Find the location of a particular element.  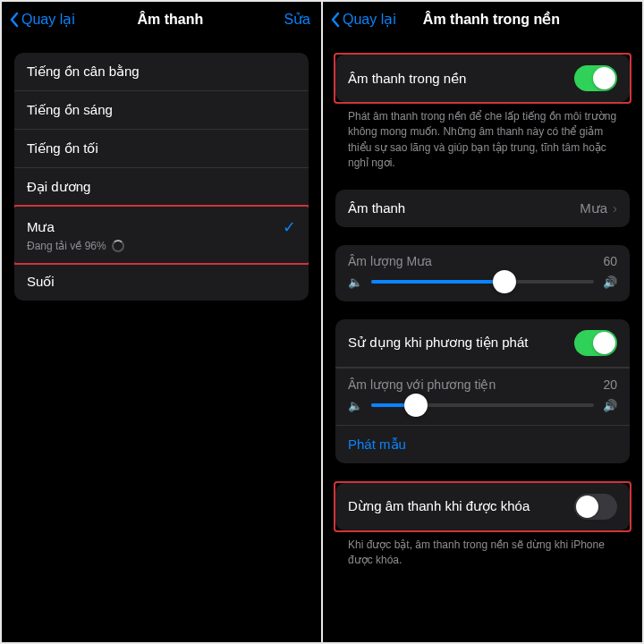

footnote: Khi được bật, âm thanh trong nền sẽ dừng… is located at coordinates (483, 556).